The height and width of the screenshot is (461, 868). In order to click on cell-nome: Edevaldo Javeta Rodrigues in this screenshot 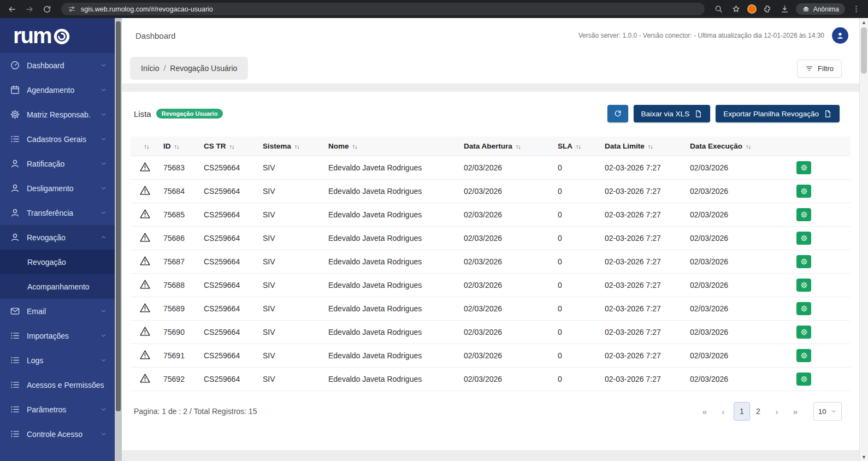, I will do `click(392, 215)`.